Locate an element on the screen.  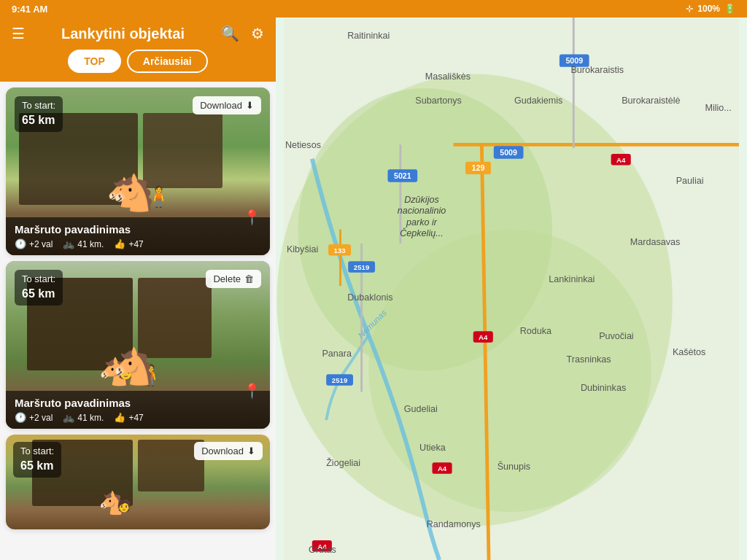
svg-text: Milio... is located at coordinates (718, 108).